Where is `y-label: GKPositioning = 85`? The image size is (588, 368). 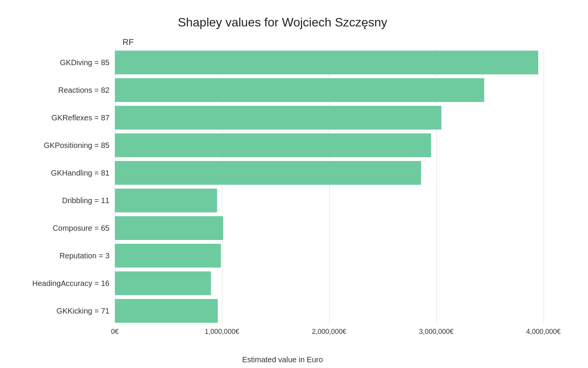
y-label: GKPositioning = 85 is located at coordinates (77, 145).